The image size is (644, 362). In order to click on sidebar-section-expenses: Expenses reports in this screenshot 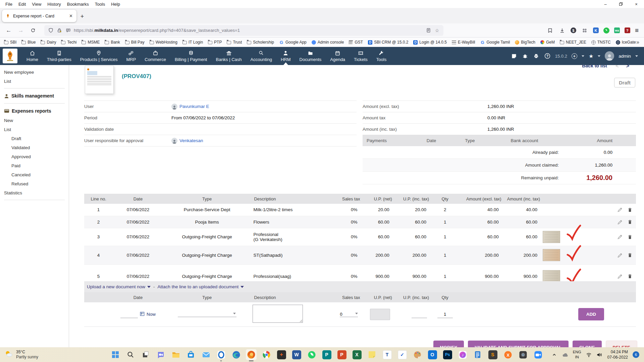, I will do `click(36, 111)`.